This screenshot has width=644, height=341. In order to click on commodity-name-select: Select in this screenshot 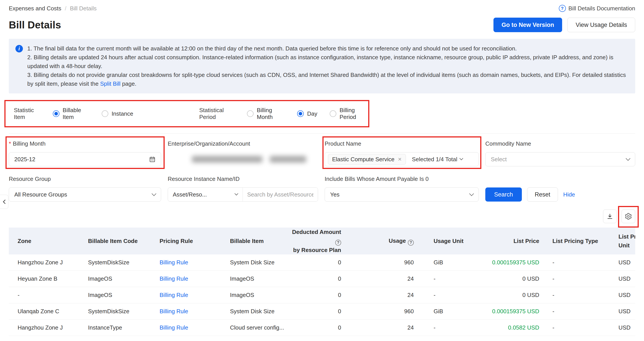, I will do `click(560, 159)`.